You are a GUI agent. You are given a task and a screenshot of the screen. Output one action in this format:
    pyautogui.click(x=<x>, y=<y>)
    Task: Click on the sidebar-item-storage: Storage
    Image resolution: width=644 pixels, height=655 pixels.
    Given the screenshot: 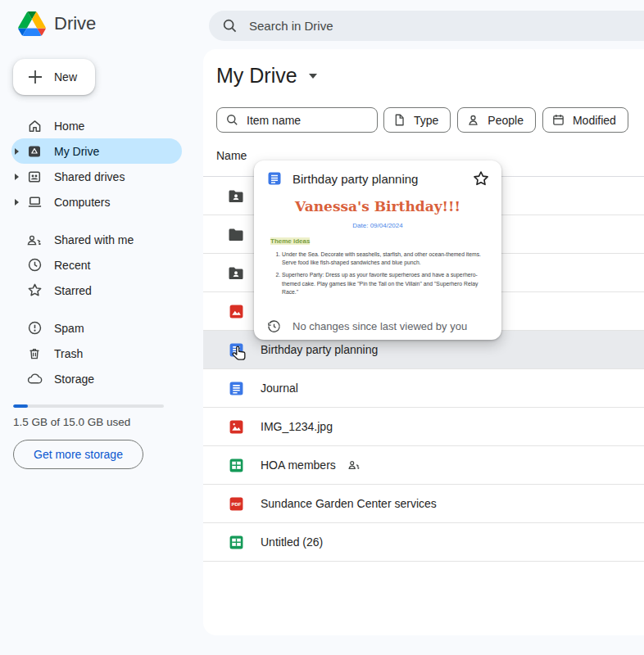 What is the action you would take?
    pyautogui.click(x=97, y=378)
    